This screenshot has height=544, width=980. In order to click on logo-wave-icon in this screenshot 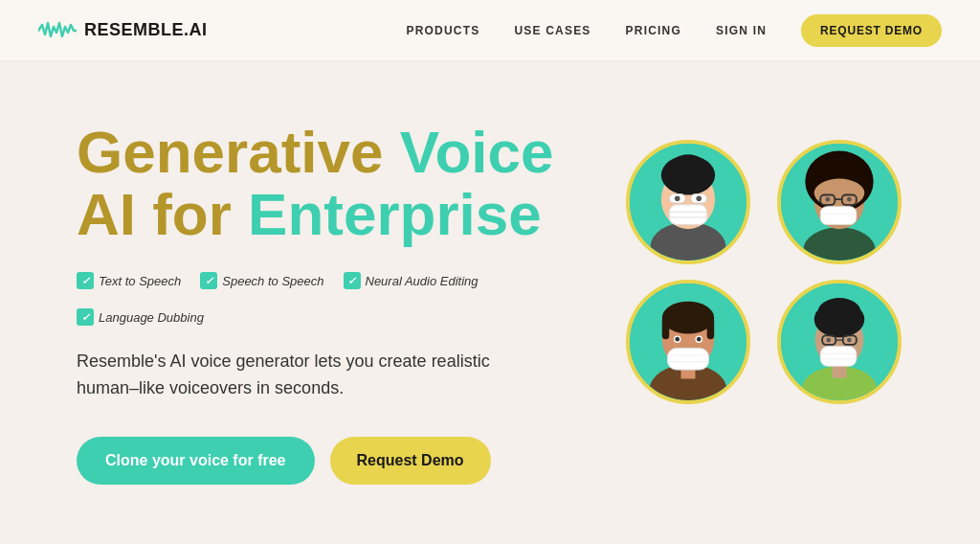, I will do `click(57, 31)`.